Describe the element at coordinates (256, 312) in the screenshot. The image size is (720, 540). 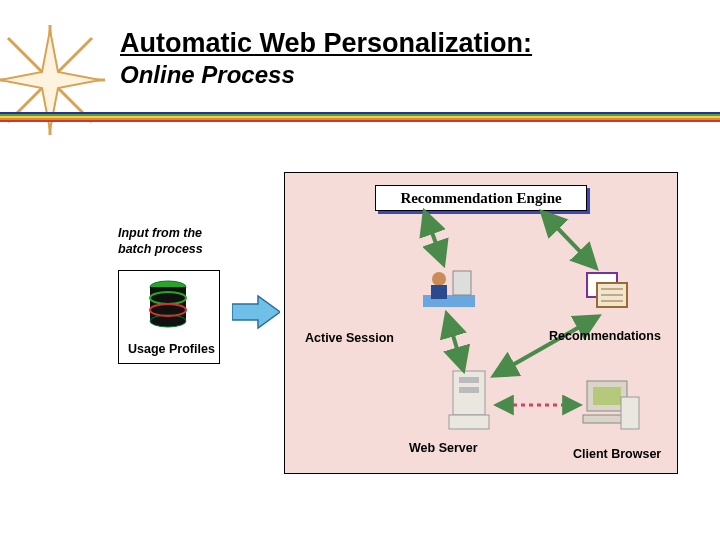
I see `arrow-right-icon` at that location.